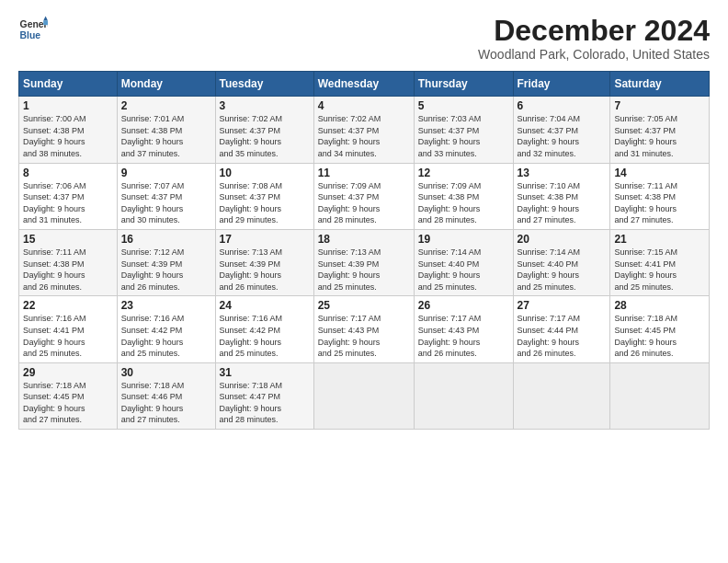 This screenshot has width=728, height=563. I want to click on table-row: 5Sunrise: 7:03 AM Sunset: 4:37 PM Daylig…, so click(463, 130).